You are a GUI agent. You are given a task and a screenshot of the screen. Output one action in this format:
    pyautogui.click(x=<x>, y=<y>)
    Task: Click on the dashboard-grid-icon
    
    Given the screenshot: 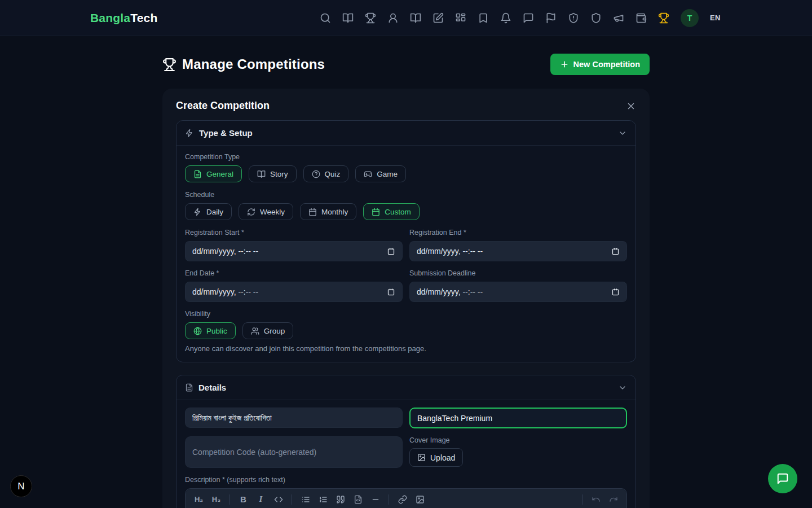 What is the action you would take?
    pyautogui.click(x=461, y=18)
    